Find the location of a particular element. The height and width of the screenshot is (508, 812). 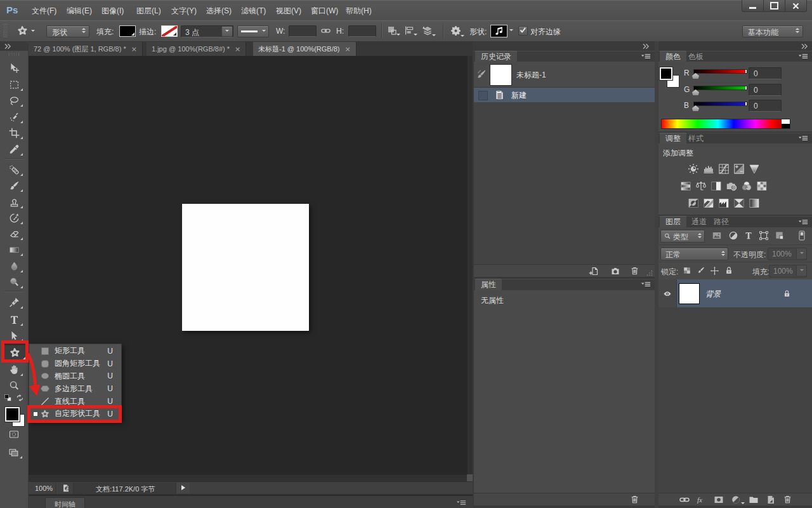

blend-mode-combo: 正常 is located at coordinates (694, 254).